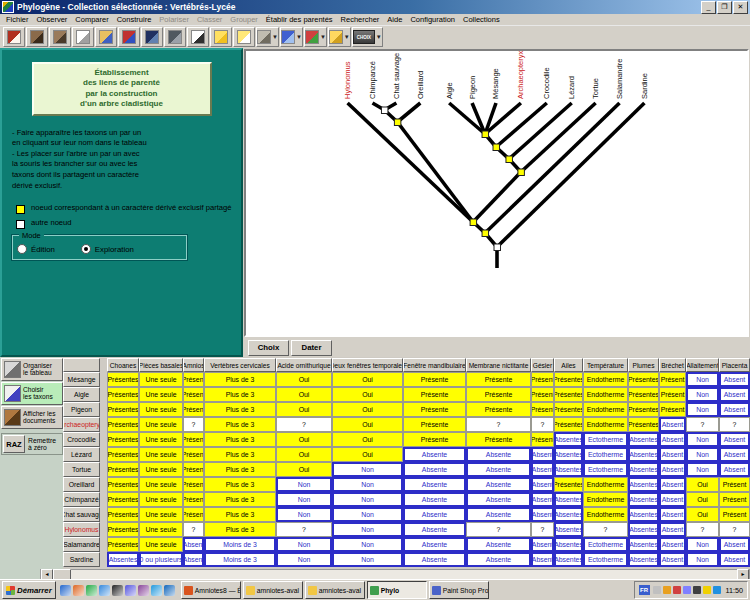  I want to click on taxon-label-hylonomus: Hylonomus, so click(348, 80).